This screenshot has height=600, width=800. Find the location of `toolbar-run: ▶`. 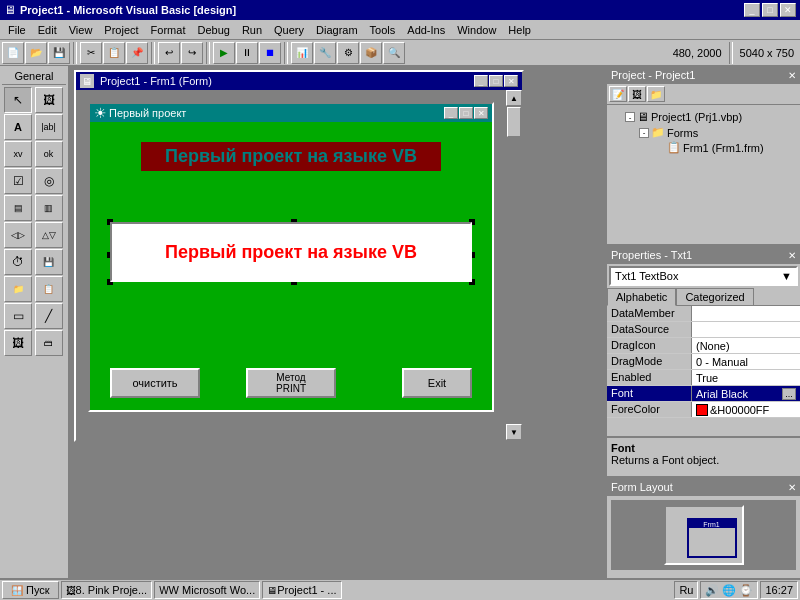

toolbar-run: ▶ is located at coordinates (224, 53).